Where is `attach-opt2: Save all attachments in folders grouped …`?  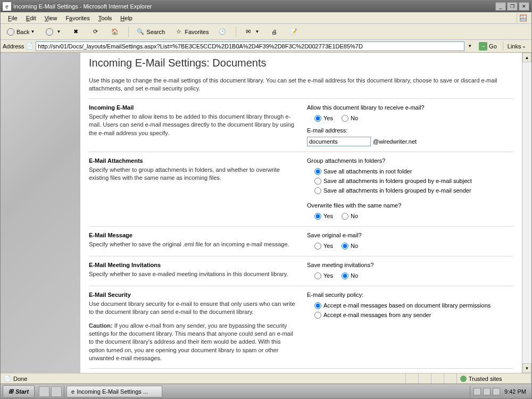
attach-opt2: Save all attachments in folders grouped … is located at coordinates (414, 181).